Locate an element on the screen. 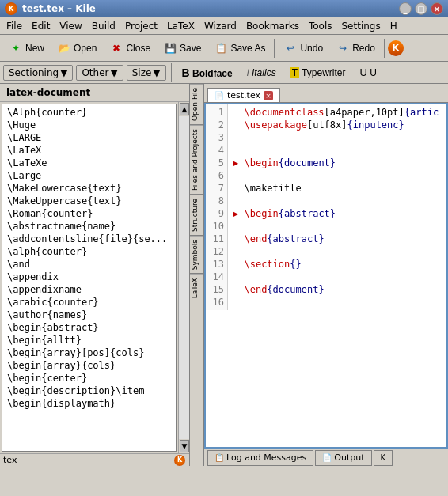 This screenshot has height=496, width=448. new-button: ✦ New is located at coordinates (27, 48).